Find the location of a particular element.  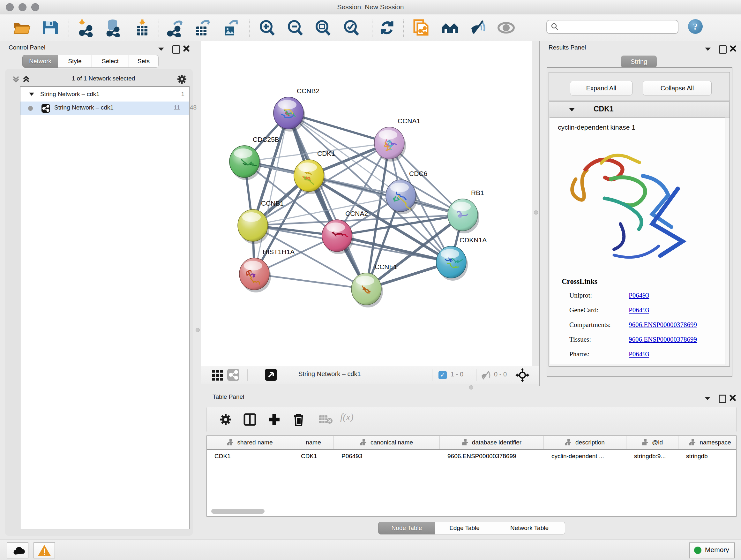

collapse-all-chevron-icon is located at coordinates (16, 80).